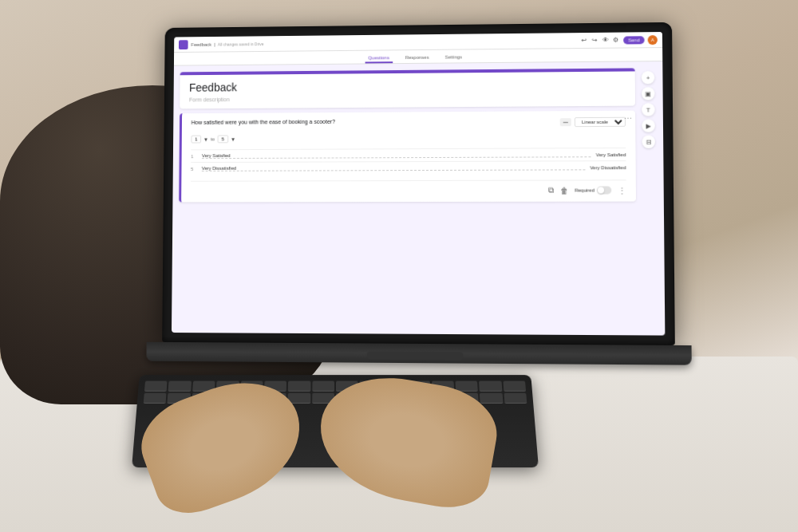  What do you see at coordinates (584, 40) in the screenshot?
I see `undo-icon: ↩` at bounding box center [584, 40].